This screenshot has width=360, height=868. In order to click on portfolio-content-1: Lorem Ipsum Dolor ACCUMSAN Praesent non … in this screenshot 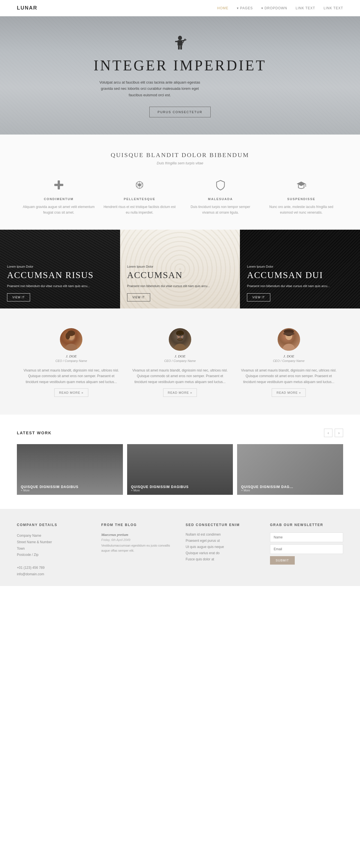, I will do `click(180, 283)`.